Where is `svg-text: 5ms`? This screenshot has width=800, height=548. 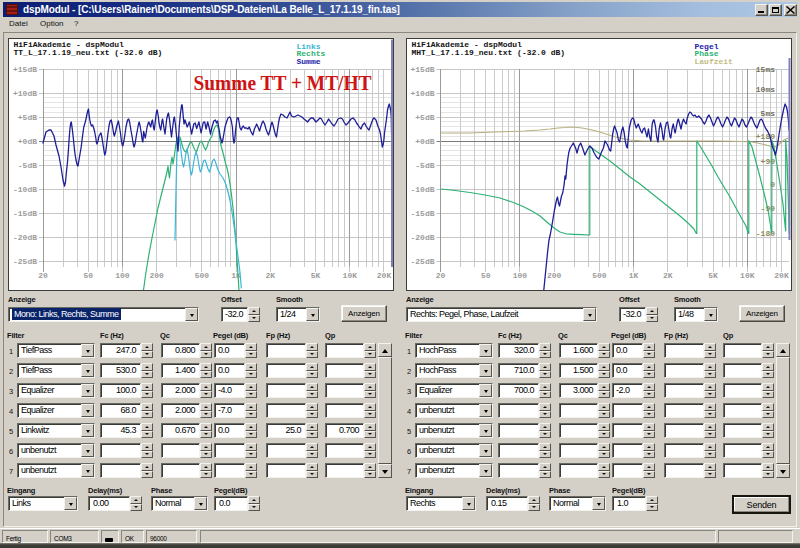
svg-text: 5ms is located at coordinates (768, 114).